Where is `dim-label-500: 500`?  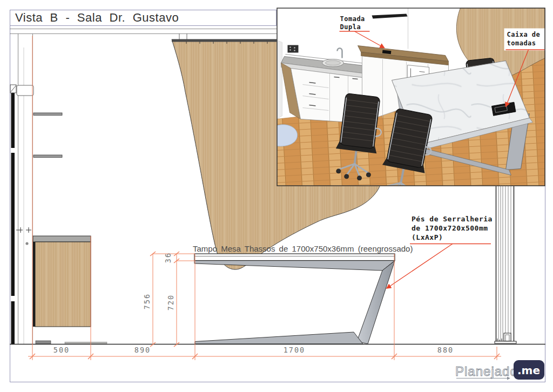
dim-label-500: 500 is located at coordinates (62, 350).